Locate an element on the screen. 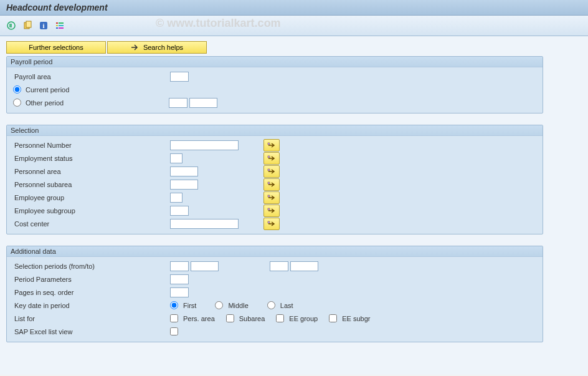 The height and width of the screenshot is (376, 588). search-helps-button: Search helps is located at coordinates (157, 47).